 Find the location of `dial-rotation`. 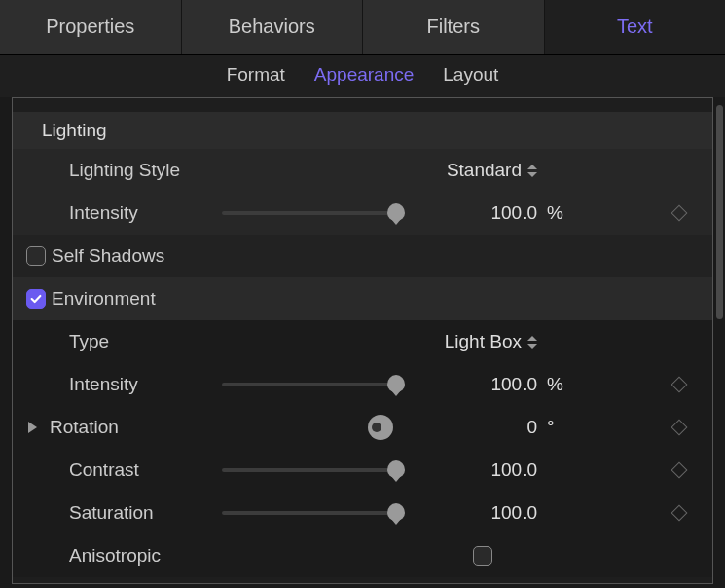

dial-rotation is located at coordinates (381, 427).